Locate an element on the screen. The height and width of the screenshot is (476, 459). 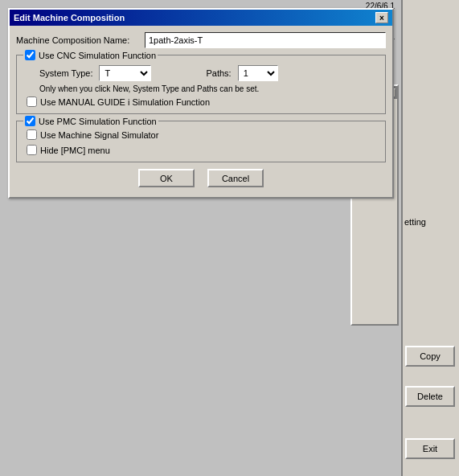
pmc-group-box: Use PMC Simulation Function Use Machine … is located at coordinates (201, 142).